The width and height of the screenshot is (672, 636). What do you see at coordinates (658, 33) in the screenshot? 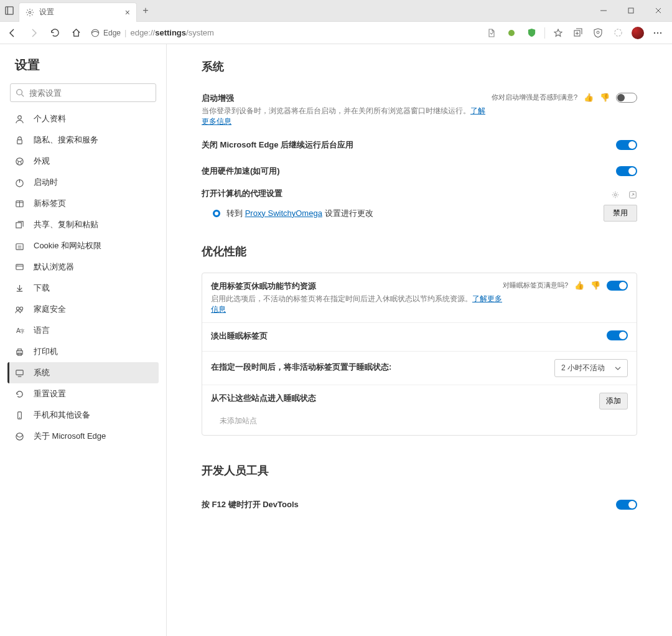
I see `more-icon` at bounding box center [658, 33].